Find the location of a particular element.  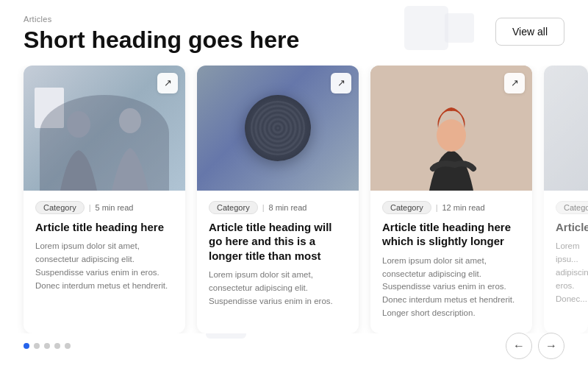

card-2-device is located at coordinates (278, 128).